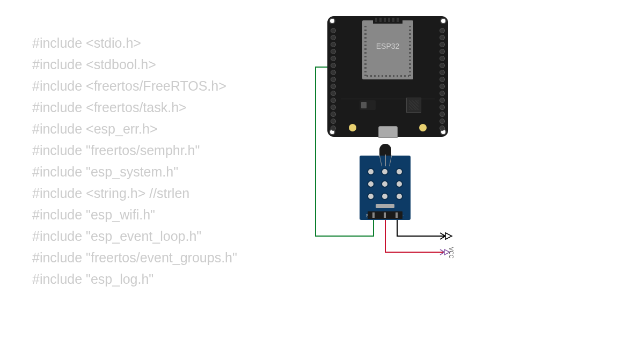 Image resolution: width=644 pixels, height=338 pixels. What do you see at coordinates (385, 188) in the screenshot?
I see `thermistor-sensor-module: S -` at bounding box center [385, 188].